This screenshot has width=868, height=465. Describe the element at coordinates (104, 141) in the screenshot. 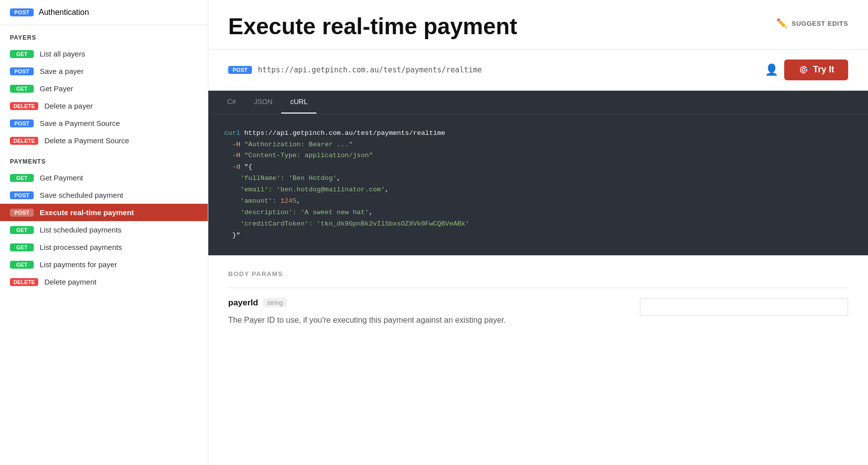

I see `sidebar-item-delete-a-payment-source: DELETEDelete a Payment Source` at that location.